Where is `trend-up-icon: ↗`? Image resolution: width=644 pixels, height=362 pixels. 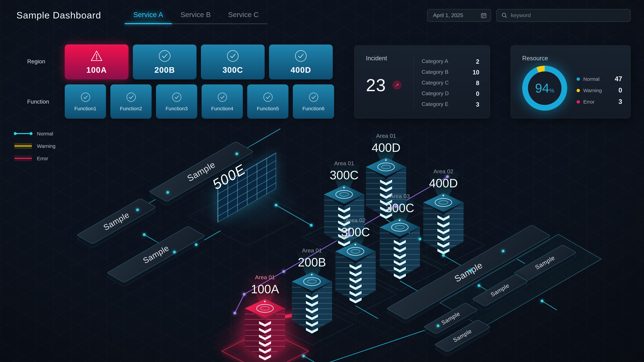
trend-up-icon: ↗ is located at coordinates (397, 85).